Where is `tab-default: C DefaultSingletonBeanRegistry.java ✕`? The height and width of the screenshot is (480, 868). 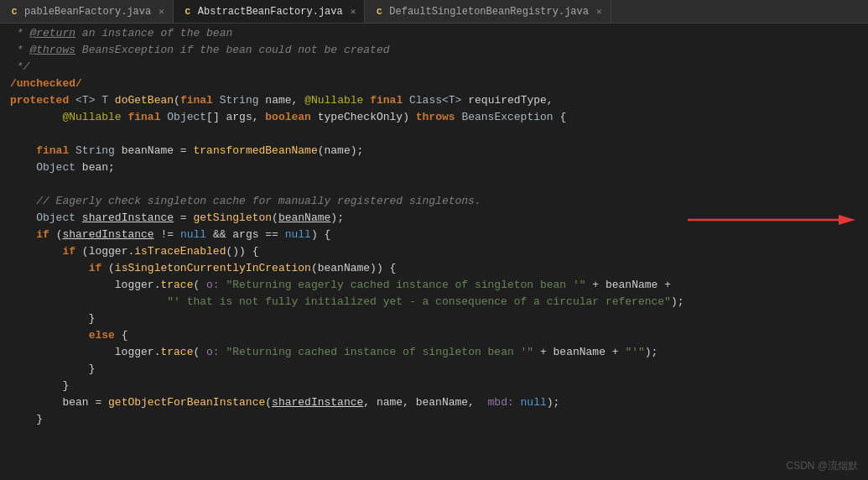
tab-default: C DefaultSingletonBeanRegistry.java ✕ is located at coordinates (488, 12).